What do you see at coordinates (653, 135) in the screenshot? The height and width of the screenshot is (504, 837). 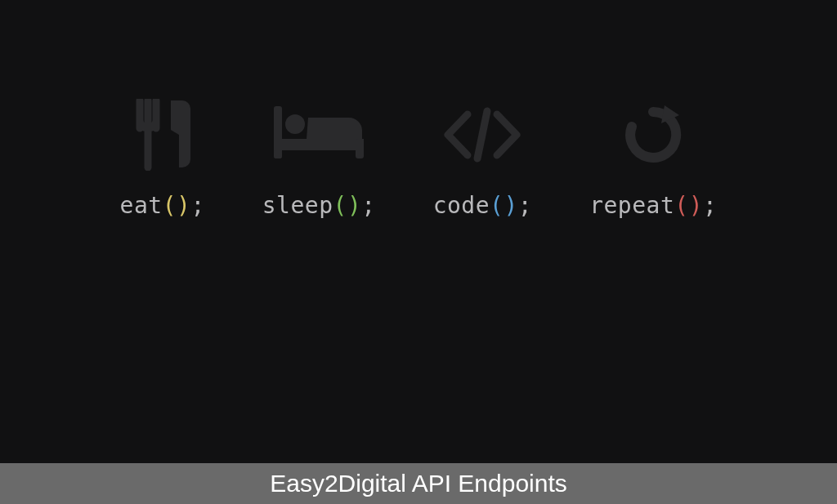 I see `repeat-icon` at bounding box center [653, 135].